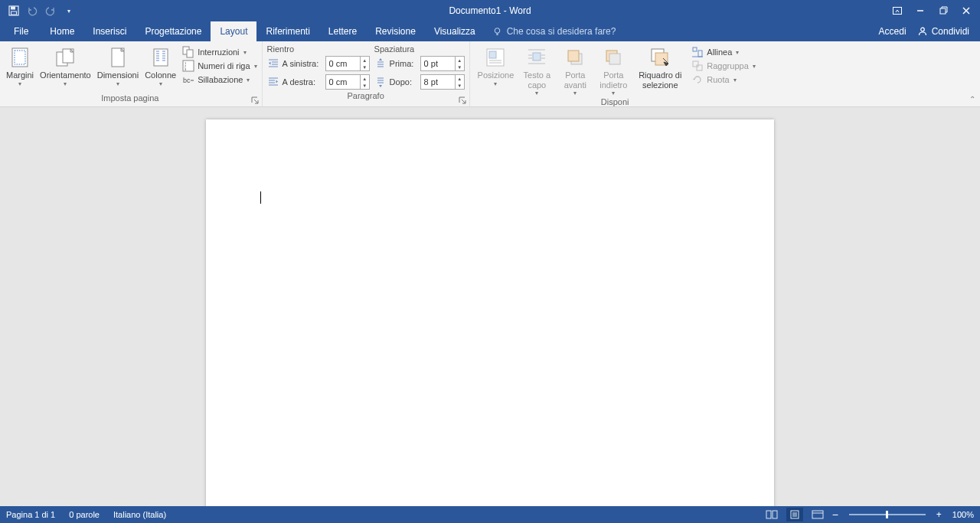 Image resolution: width=980 pixels, height=523 pixels. Describe the element at coordinates (321, 49) in the screenshot. I see `rientro-heading: Rientro` at that location.